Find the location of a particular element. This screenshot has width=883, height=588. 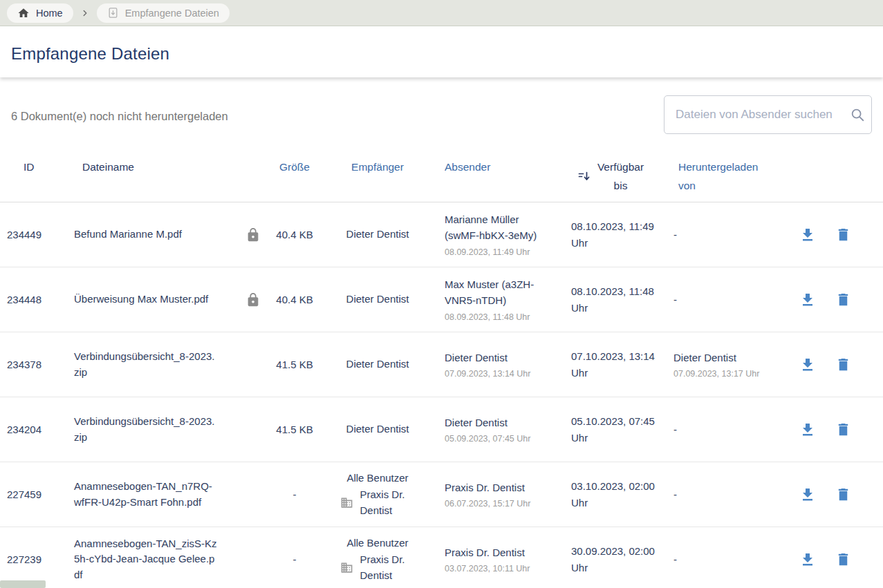

breadcrumb-current: Empfangene Dateien is located at coordinates (163, 13).